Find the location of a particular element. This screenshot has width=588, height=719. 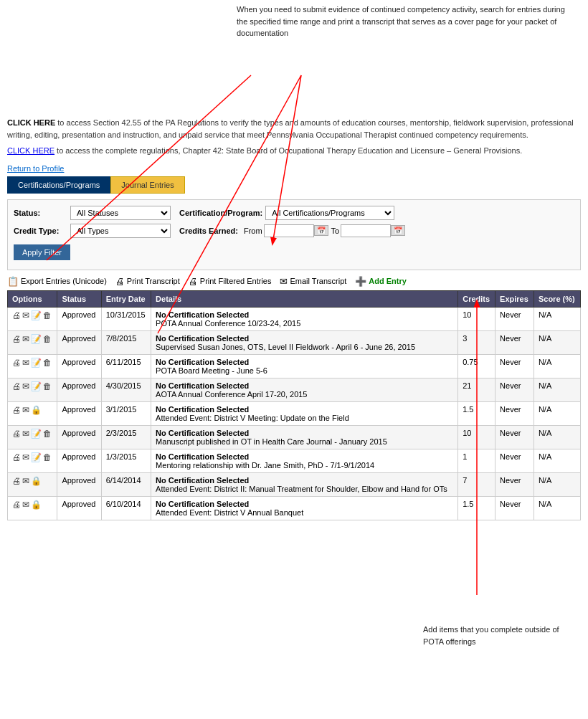

credit-type-select: All Types is located at coordinates (120, 231).